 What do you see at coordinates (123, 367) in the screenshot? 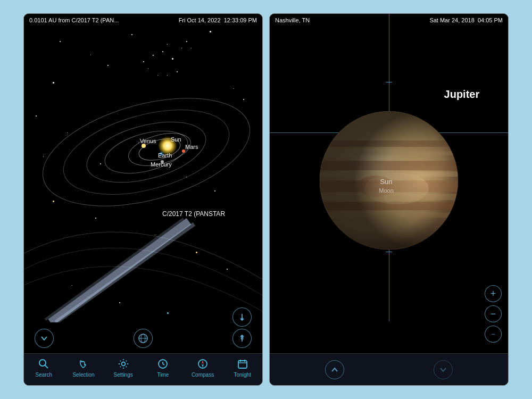
I see `toolbar-settings: Settings` at bounding box center [123, 367].